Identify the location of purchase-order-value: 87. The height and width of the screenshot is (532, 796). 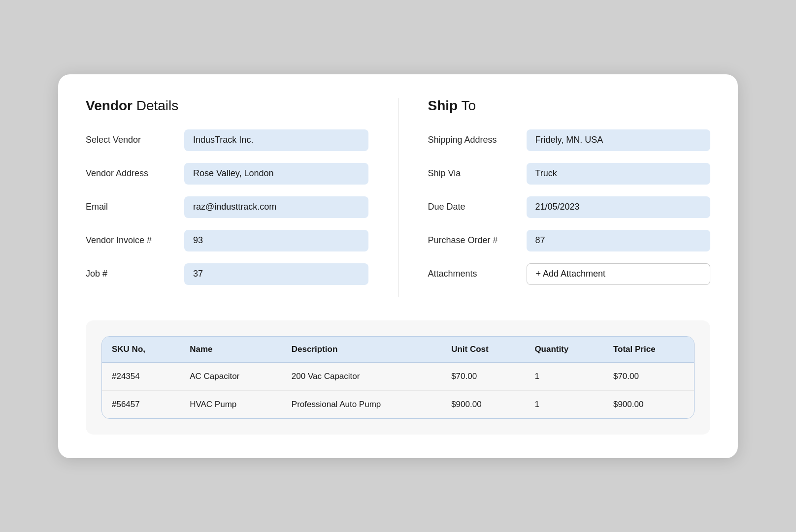
(619, 241).